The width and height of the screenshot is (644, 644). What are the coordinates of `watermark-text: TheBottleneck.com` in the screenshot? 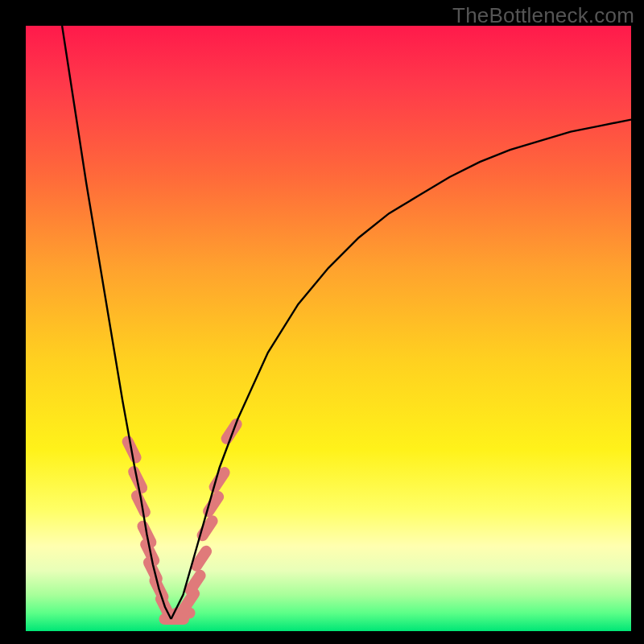 It's located at (543, 16).